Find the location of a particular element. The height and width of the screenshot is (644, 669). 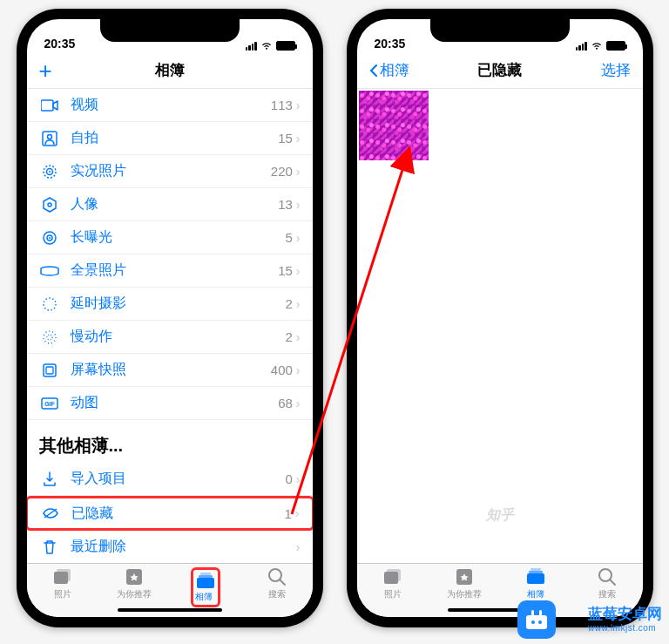

album-label: 最近删除 is located at coordinates (181, 547).